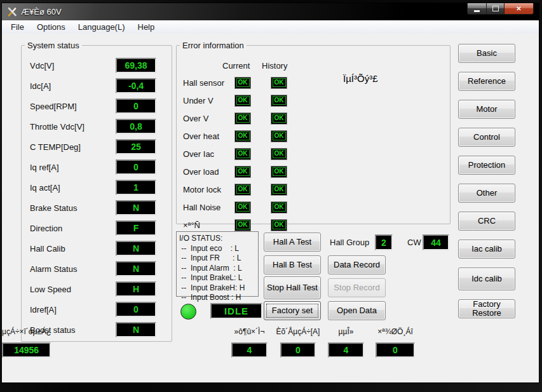  What do you see at coordinates (487, 109) in the screenshot?
I see `nav-button: Motor` at bounding box center [487, 109].